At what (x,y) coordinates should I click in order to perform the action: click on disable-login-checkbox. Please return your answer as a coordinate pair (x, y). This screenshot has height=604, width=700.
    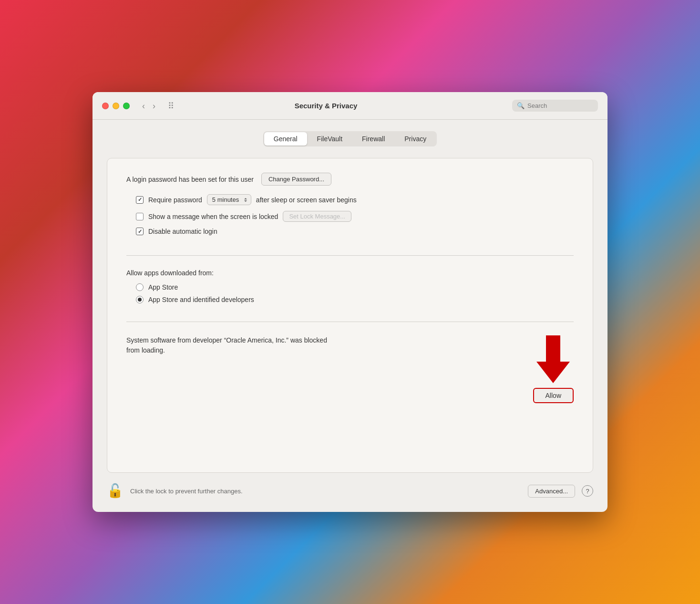
    Looking at the image, I should click on (140, 231).